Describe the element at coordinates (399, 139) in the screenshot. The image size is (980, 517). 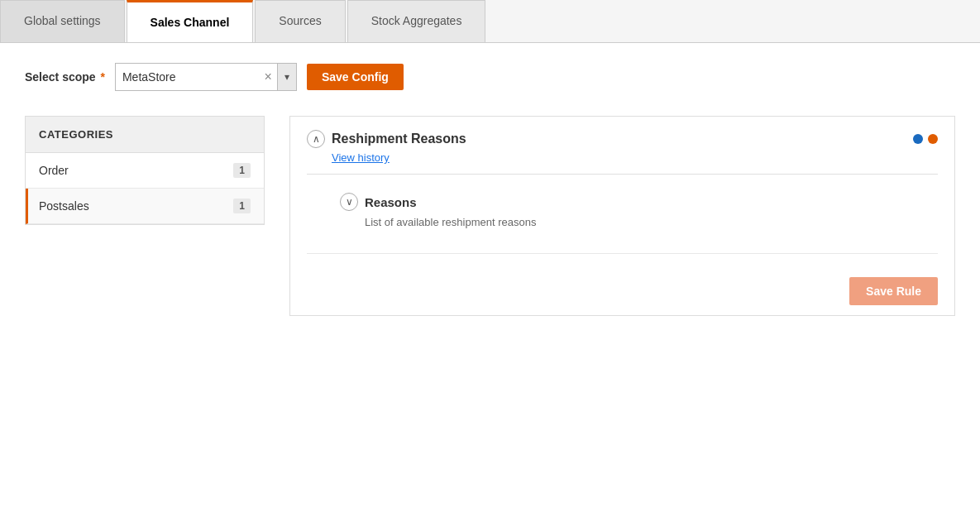
I see `rule-title: Reshipment Reasons` at that location.